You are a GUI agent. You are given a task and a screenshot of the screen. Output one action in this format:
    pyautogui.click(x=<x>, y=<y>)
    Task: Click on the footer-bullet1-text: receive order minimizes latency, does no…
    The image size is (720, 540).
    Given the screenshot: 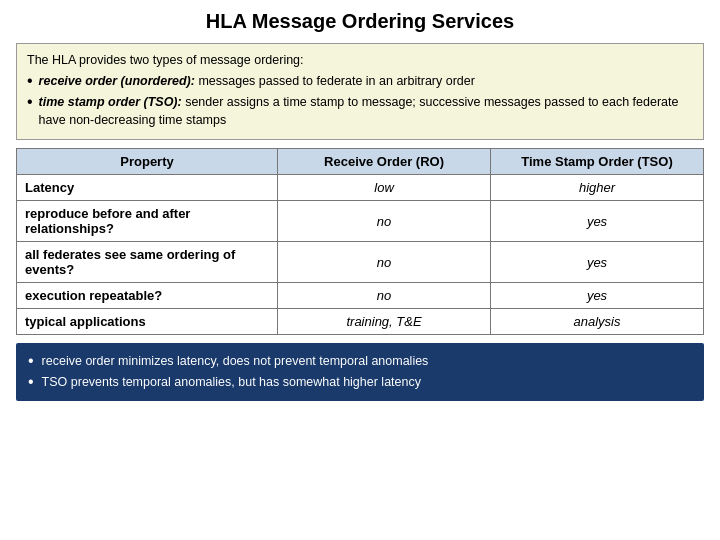 What is the action you would take?
    pyautogui.click(x=236, y=361)
    